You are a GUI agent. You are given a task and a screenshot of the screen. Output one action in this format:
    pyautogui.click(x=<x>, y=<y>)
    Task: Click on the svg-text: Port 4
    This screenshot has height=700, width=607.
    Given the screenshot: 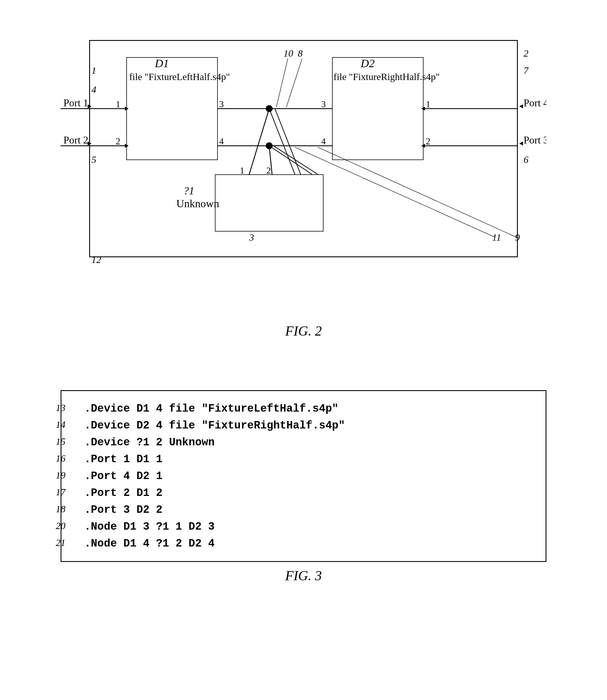 What is the action you would take?
    pyautogui.click(x=535, y=103)
    